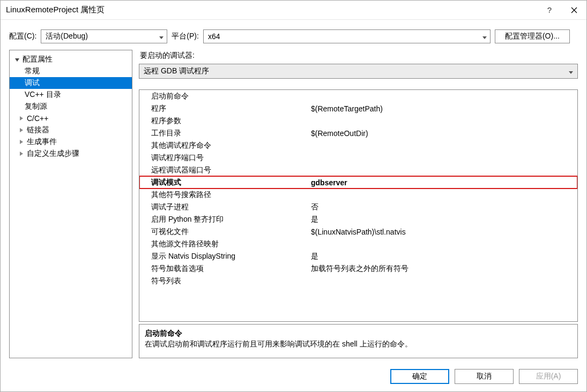 This screenshot has height=392, width=587. I want to click on tree-item-label: 自定义生成步骤, so click(53, 154).